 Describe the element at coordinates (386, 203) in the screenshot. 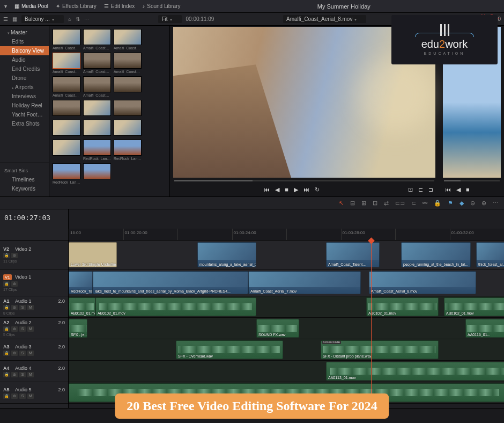

I see `replace-icon: ⇄` at that location.